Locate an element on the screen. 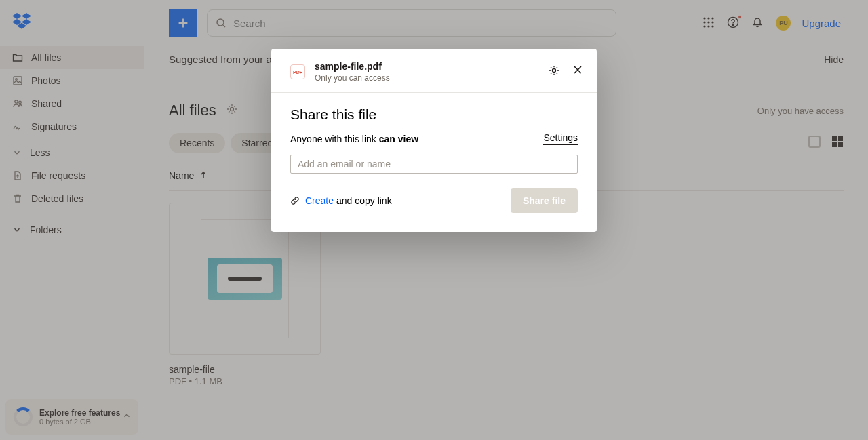 The image size is (868, 440). close-button is located at coordinates (578, 72).